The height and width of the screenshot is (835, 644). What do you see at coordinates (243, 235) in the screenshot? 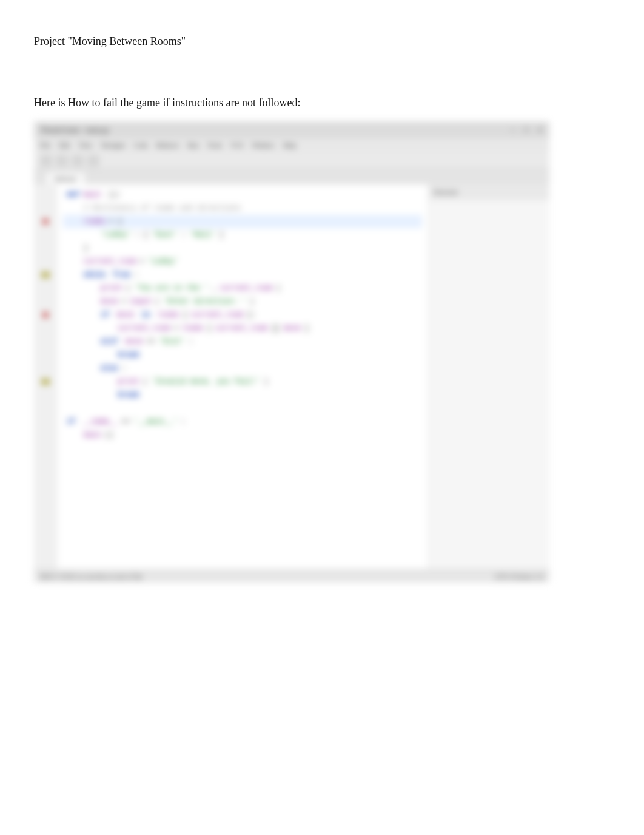
I see `code-line: 'Lobby': {'East': 'Hall'}` at bounding box center [243, 235].